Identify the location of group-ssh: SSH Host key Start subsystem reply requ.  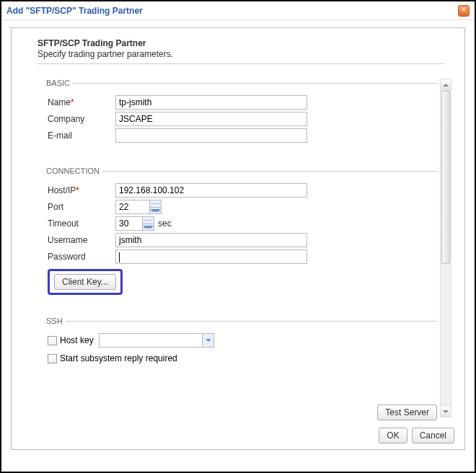
(242, 346).